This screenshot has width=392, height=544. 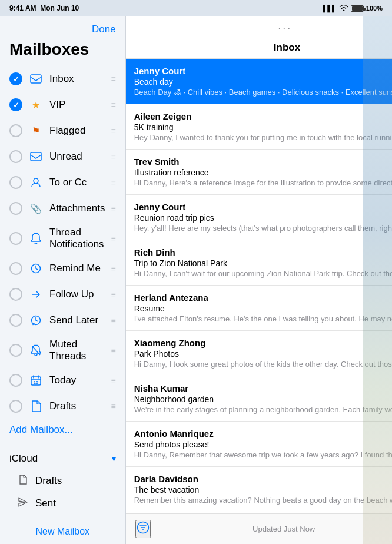 I want to click on email-item: Jenny Court 5/5/24 📎 › Beach day Beach D…, so click(x=259, y=81).